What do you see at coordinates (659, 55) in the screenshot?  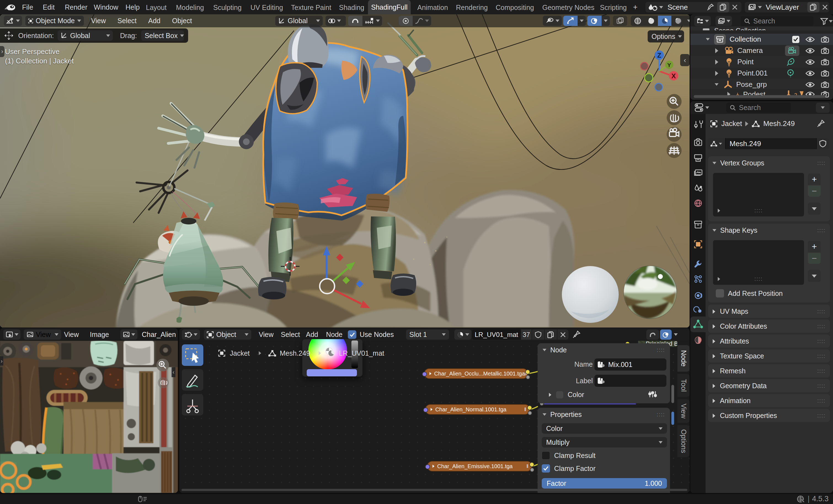 I see `svg-text: Z` at bounding box center [659, 55].